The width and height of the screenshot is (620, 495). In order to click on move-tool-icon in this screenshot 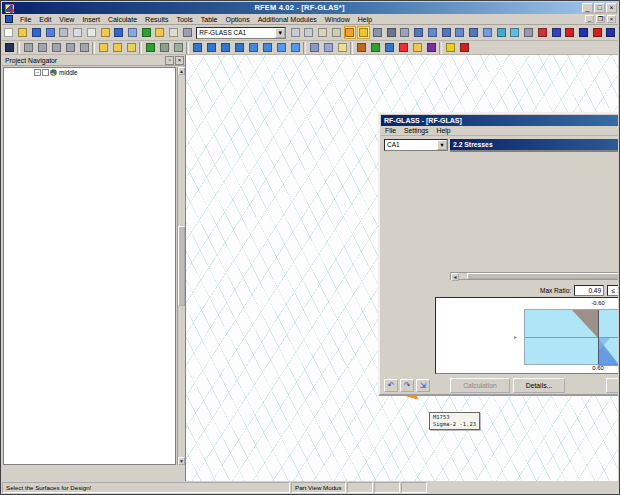, I will do `click(362, 48)`.